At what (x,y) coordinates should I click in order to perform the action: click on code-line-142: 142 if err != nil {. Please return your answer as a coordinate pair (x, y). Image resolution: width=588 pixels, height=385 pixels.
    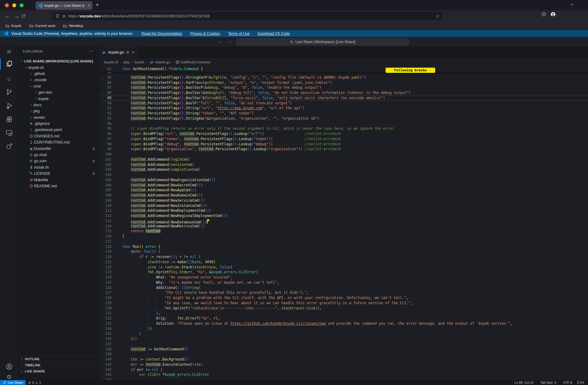
    Looking at the image, I should click on (344, 370).